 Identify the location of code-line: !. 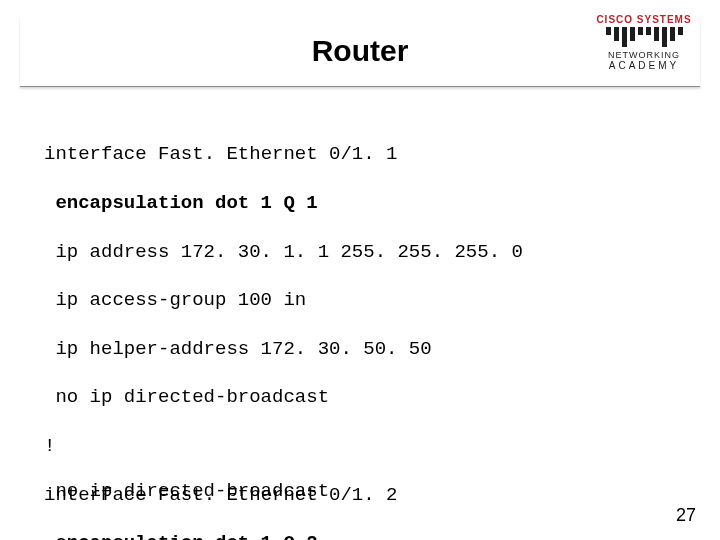
(360, 446).